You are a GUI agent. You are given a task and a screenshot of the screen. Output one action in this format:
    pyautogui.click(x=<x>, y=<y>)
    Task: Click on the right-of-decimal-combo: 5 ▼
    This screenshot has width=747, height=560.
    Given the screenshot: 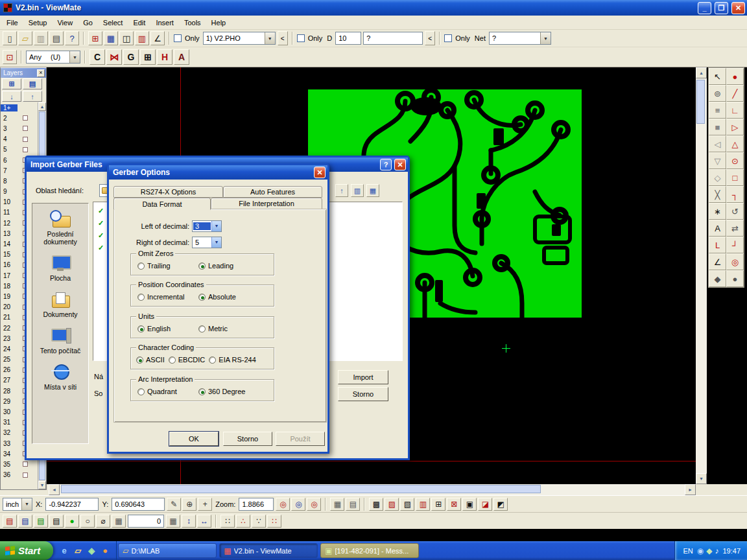 What is the action you would take?
    pyautogui.click(x=207, y=242)
    